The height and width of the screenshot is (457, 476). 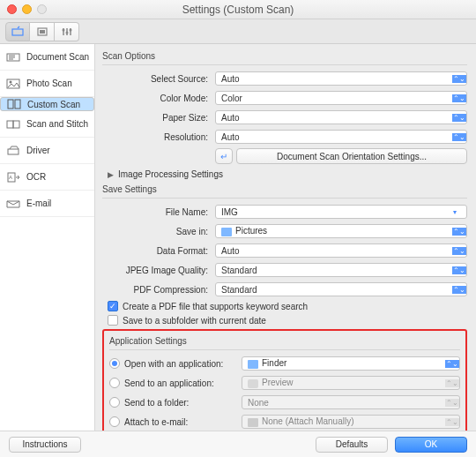 What do you see at coordinates (58, 56) in the screenshot?
I see `sidebar-item-label: Document Scan` at bounding box center [58, 56].